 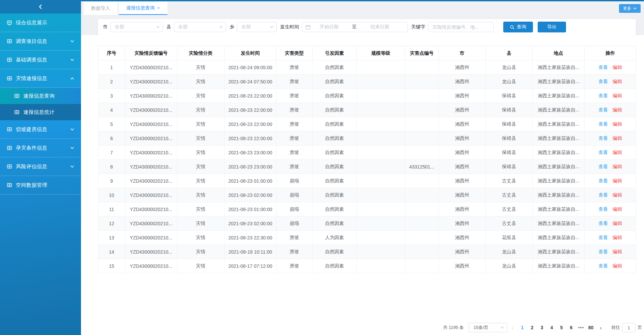 What do you see at coordinates (552, 328) in the screenshot?
I see `page-number-4: 4` at bounding box center [552, 328].